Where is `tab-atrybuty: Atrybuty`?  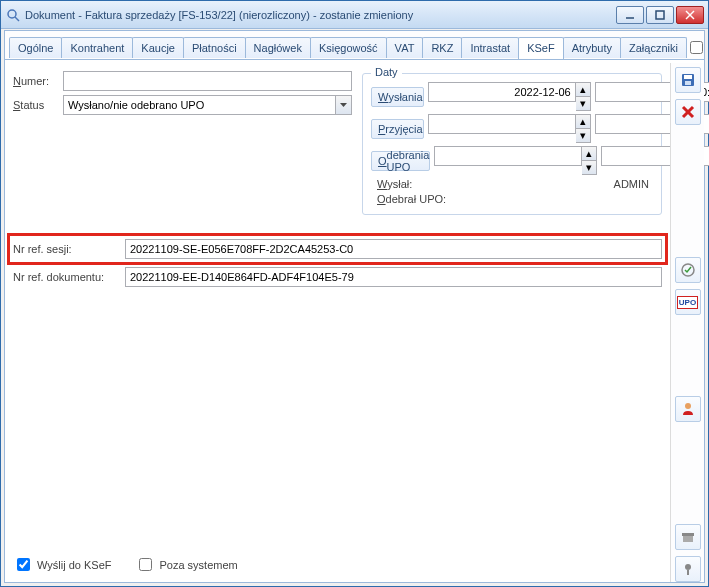
tab-atrybuty: Atrybuty is located at coordinates (592, 48).